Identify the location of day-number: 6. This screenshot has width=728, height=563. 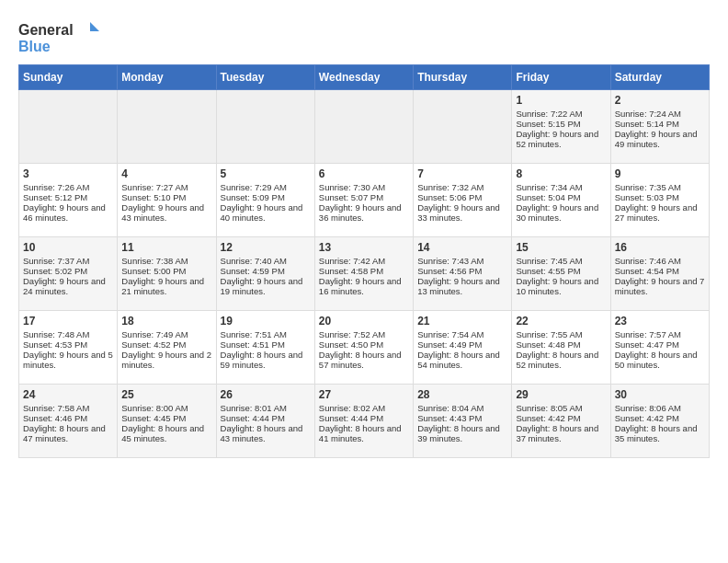
(364, 174).